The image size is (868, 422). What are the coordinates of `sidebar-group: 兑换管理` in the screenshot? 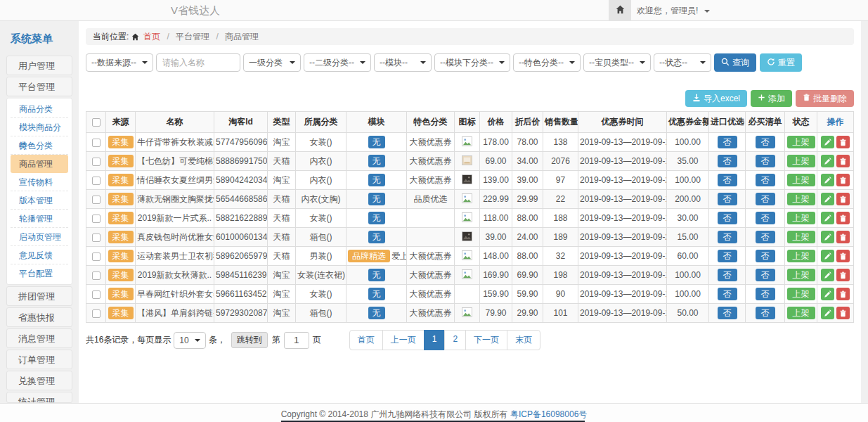 It's located at (39, 381).